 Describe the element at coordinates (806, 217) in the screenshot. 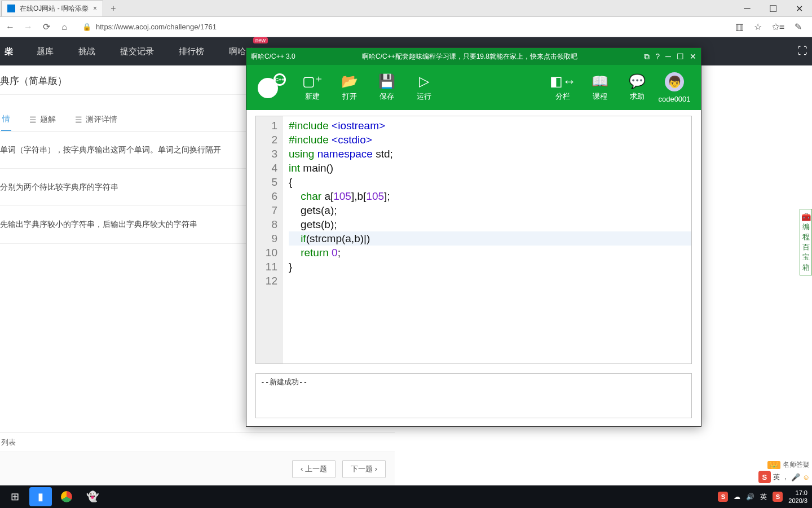

I see `briefcase-icon: 🧰` at that location.